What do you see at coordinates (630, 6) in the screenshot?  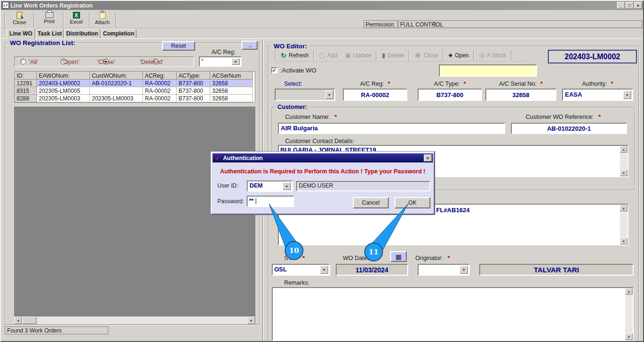 I see `restore-button: □` at bounding box center [630, 6].